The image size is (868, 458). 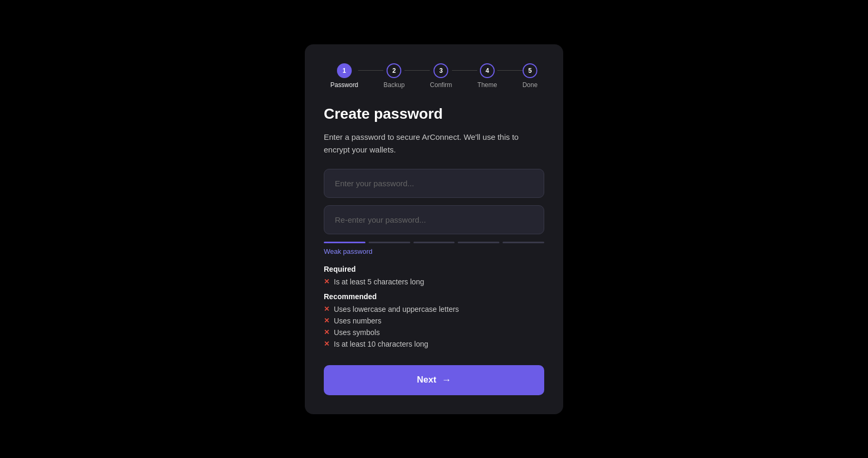 What do you see at coordinates (434, 243) in the screenshot?
I see `strength-bar` at bounding box center [434, 243].